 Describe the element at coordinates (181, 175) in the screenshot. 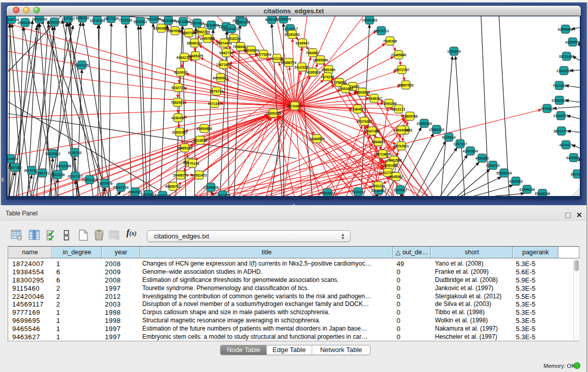

I see `svg-text: 28498776` at that location.